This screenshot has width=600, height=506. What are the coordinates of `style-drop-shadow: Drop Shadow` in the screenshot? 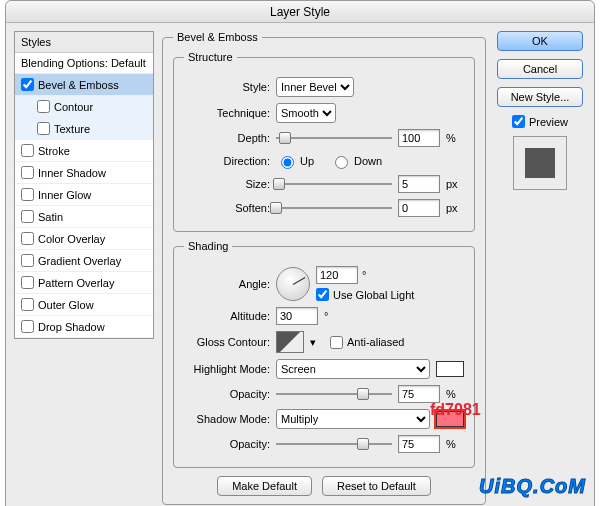 It's located at (84, 327).